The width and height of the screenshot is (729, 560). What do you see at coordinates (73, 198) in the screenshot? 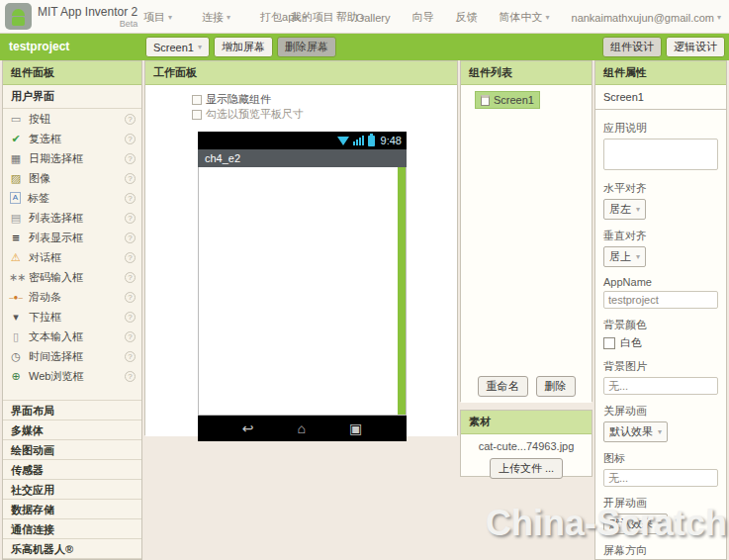
I see `palette-item-label: 标签` at bounding box center [73, 198].